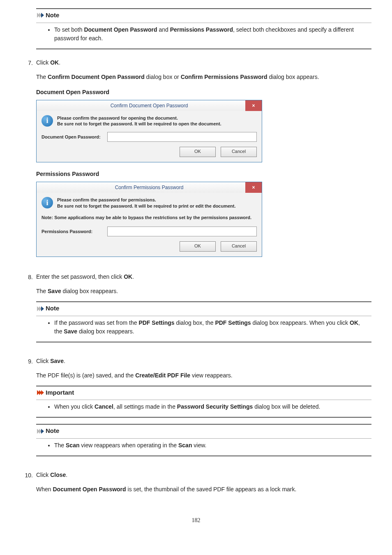 The image size is (392, 555). I want to click on doc-open-pw-input, so click(182, 137).